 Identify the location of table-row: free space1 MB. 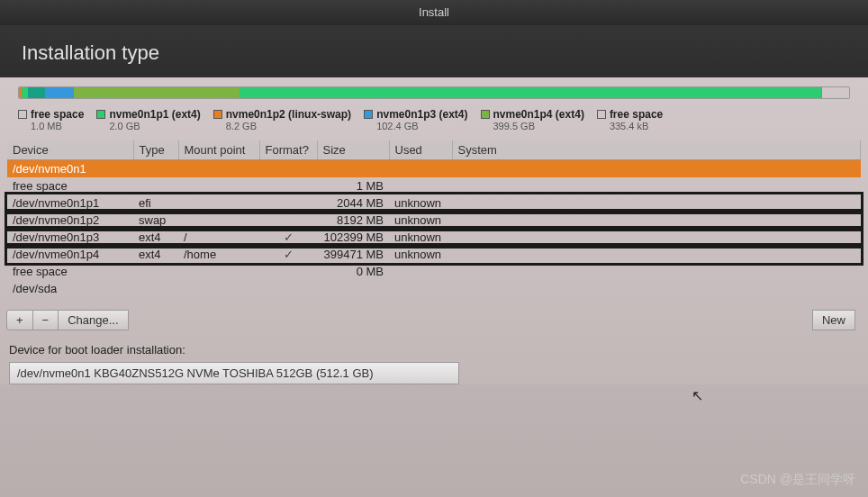
(434, 185).